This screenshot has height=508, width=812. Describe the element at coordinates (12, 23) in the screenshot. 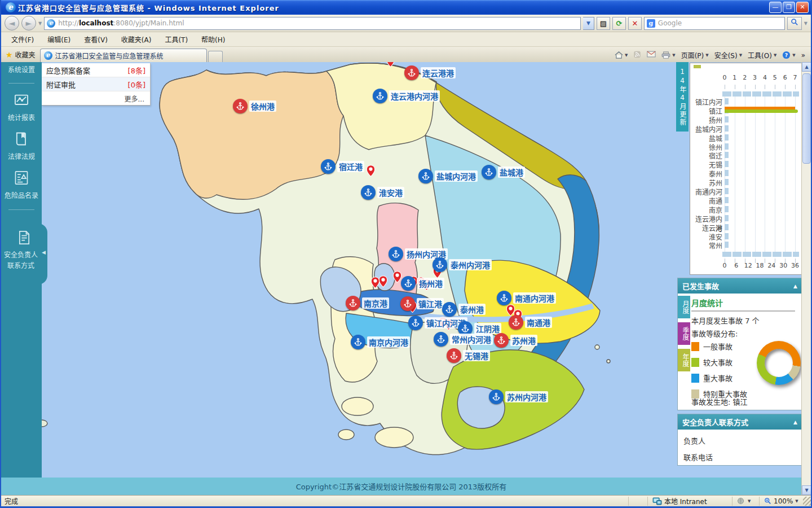

I see `back-button: ◄` at that location.